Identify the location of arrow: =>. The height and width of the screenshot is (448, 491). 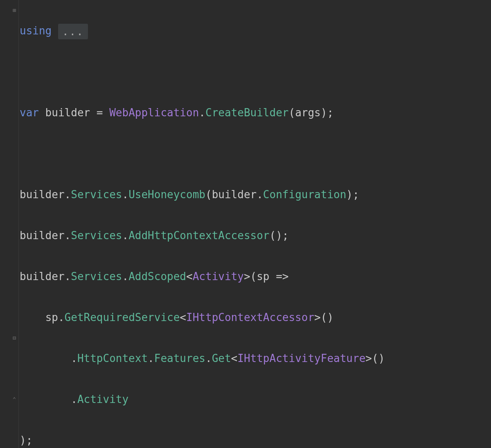
(279, 276).